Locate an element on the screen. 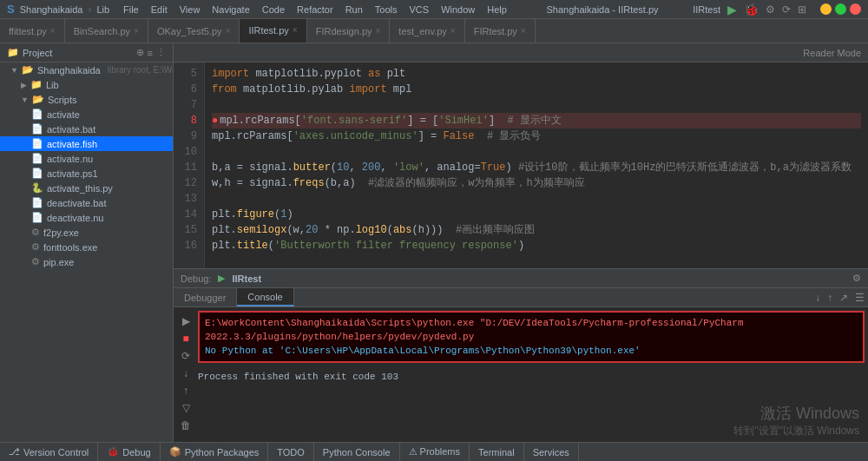  tree-label-activate-this: activate_this.py is located at coordinates (80, 188).